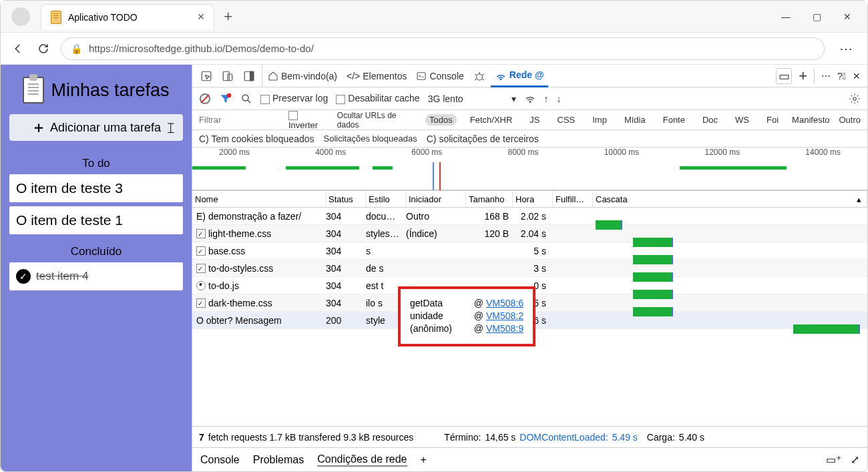 This screenshot has width=868, height=472. Describe the element at coordinates (530, 99) in the screenshot. I see `wifi-settings-icon` at that location.